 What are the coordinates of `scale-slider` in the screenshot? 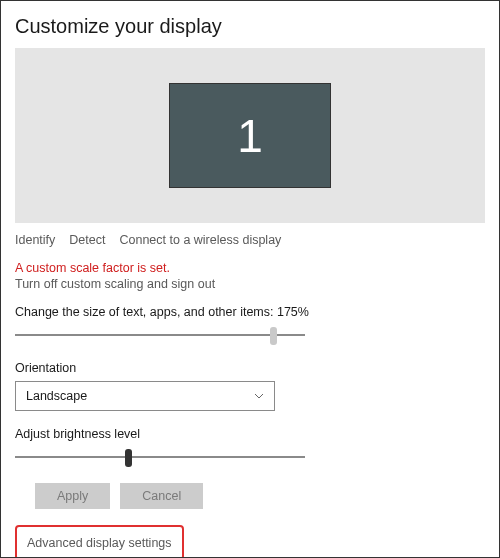 It's located at (160, 335).